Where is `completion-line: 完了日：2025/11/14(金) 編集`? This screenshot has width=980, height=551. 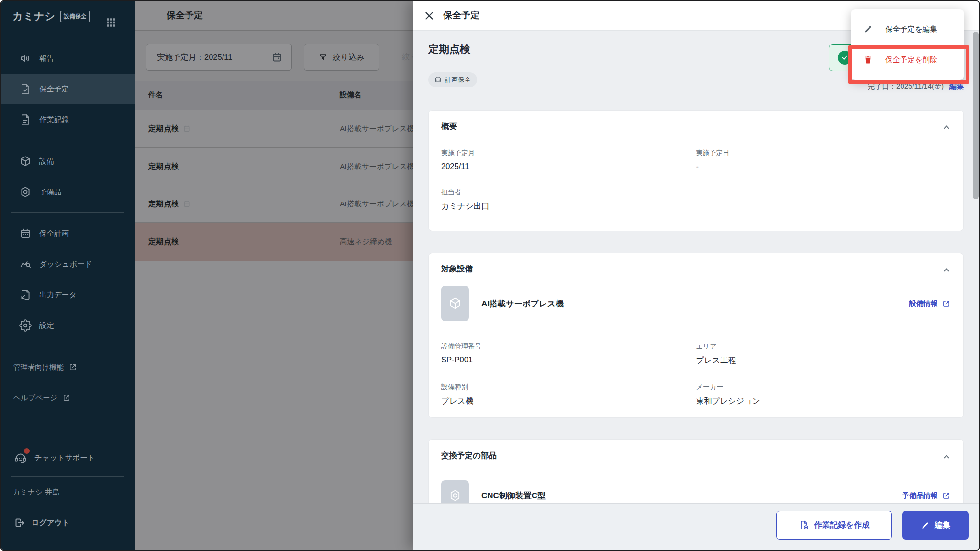 completion-line: 完了日：2025/11/14(金) 編集 is located at coordinates (916, 86).